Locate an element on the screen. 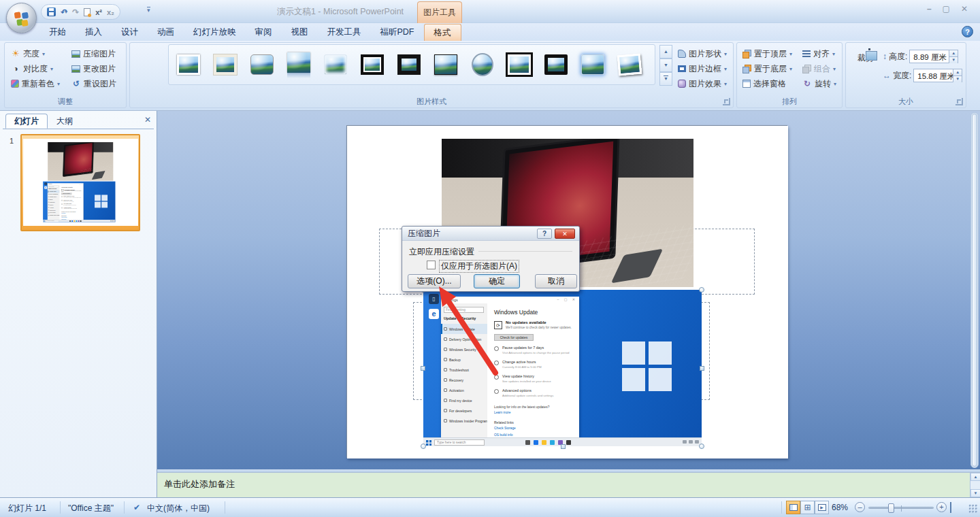 The height and width of the screenshot is (517, 980). ok-button: 确定 is located at coordinates (497, 282).